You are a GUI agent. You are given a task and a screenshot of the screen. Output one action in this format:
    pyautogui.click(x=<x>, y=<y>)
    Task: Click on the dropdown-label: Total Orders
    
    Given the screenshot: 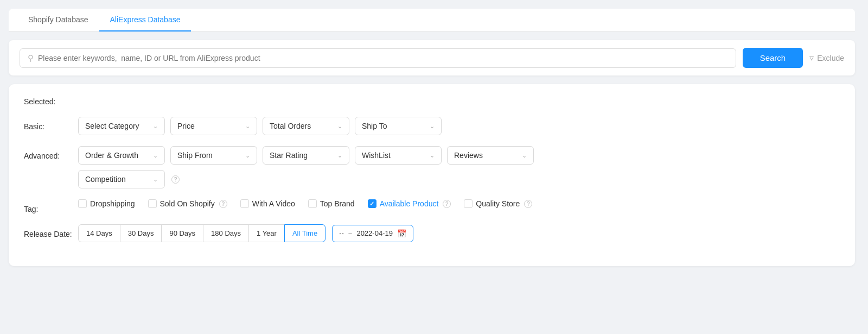 What is the action you would take?
    pyautogui.click(x=290, y=126)
    